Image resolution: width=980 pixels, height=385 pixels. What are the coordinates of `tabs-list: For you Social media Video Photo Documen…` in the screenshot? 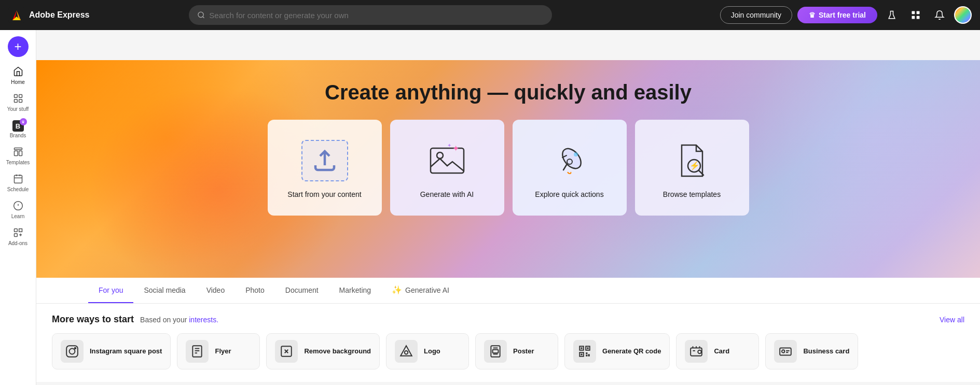 It's located at (508, 290).